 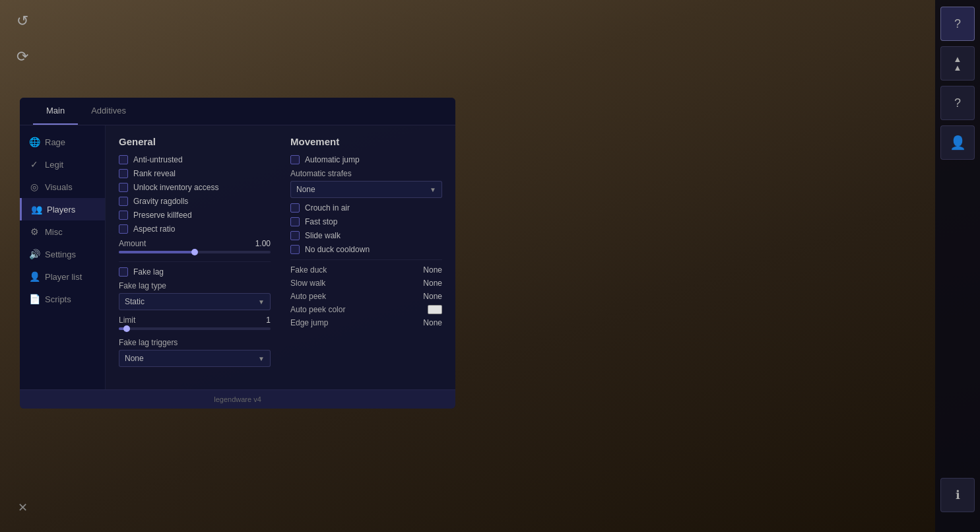 What do you see at coordinates (154, 229) in the screenshot?
I see `aspect-ratio-label: Aspect ratio` at bounding box center [154, 229].